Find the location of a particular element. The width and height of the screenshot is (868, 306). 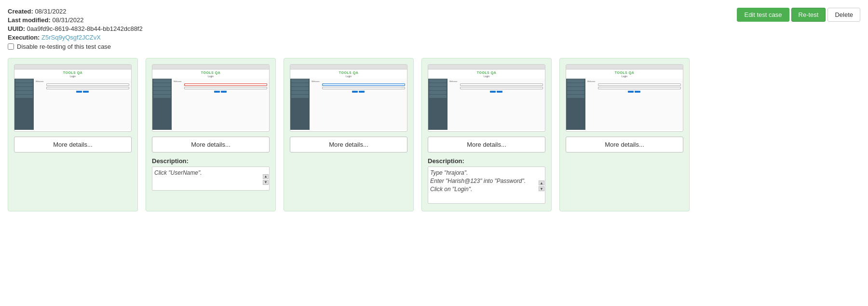

spinner-2: ▲ ▼ is located at coordinates (266, 180).